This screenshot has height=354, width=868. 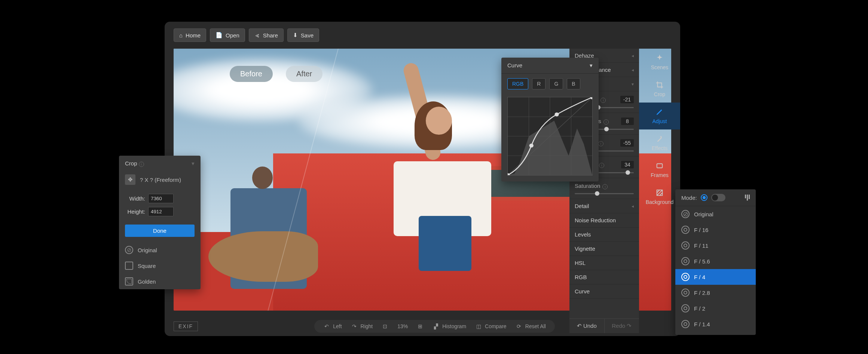 What do you see at coordinates (449, 326) in the screenshot?
I see `histogram-button: ▞Histogram` at bounding box center [449, 326].